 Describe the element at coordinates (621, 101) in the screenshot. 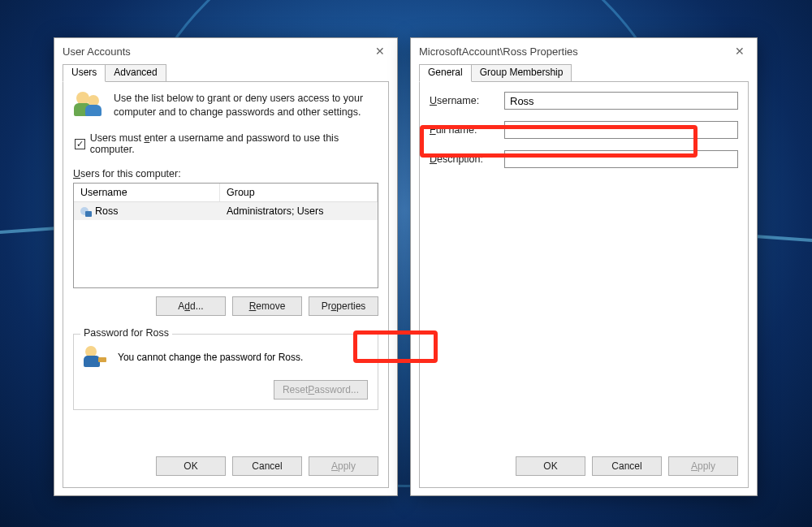

I see `username-input` at that location.